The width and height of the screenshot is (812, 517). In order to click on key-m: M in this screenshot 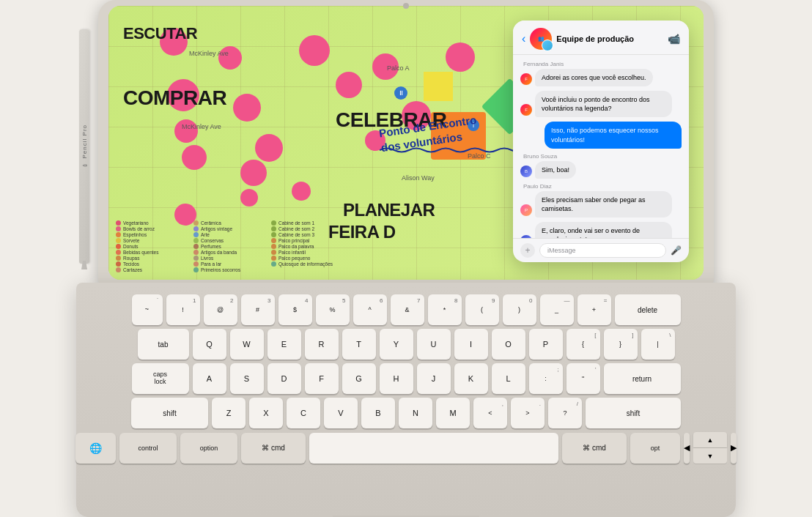, I will do `click(453, 413)`.